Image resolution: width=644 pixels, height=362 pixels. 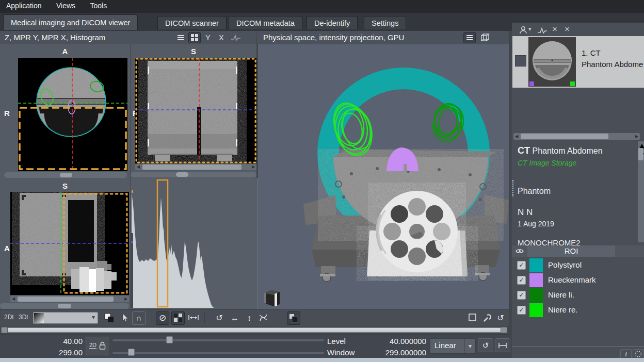 What do you see at coordinates (65, 111) in the screenshot?
I see `view-axial: A R` at bounding box center [65, 111].